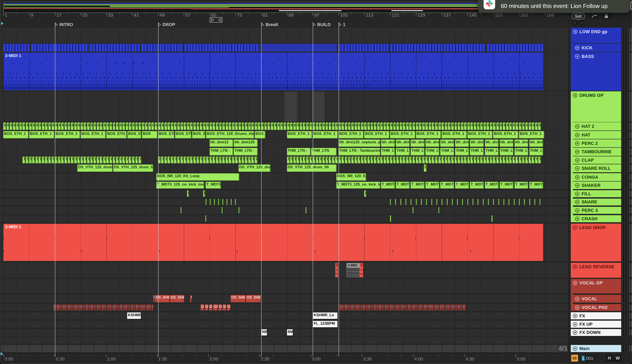  I want to click on bar-ruler: 1917253341495765738189971051131211291371…, so click(284, 18).